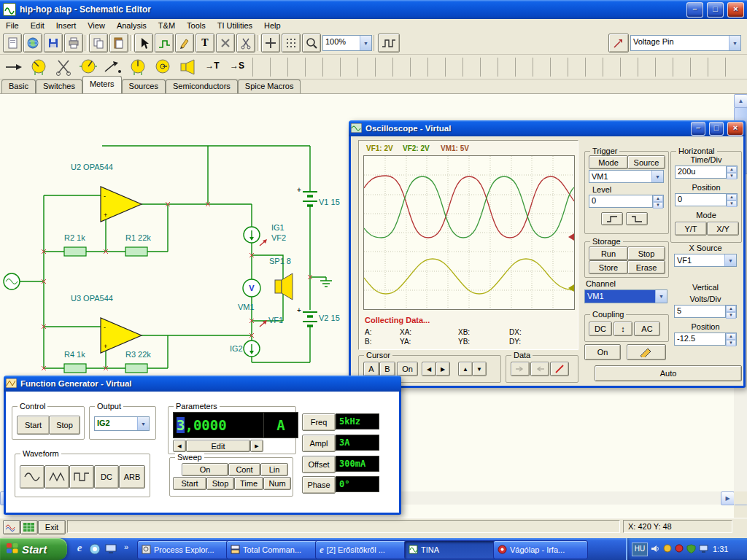 Image resolution: width=747 pixels, height=560 pixels. Describe the element at coordinates (655, 550) in the screenshot. I see `volume-icon` at that location.